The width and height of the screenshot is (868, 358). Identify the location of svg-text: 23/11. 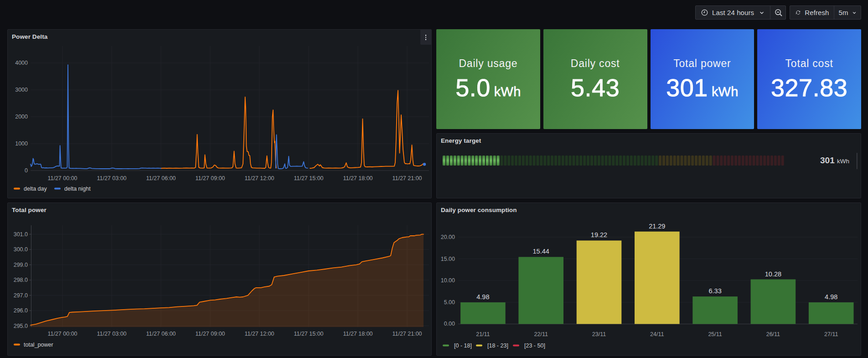
(599, 334).